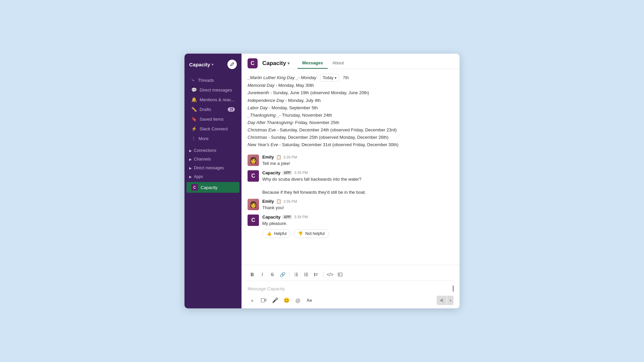 Image resolution: width=644 pixels, height=362 pixels. Describe the element at coordinates (298, 300) in the screenshot. I see `mention-button: @` at that location.